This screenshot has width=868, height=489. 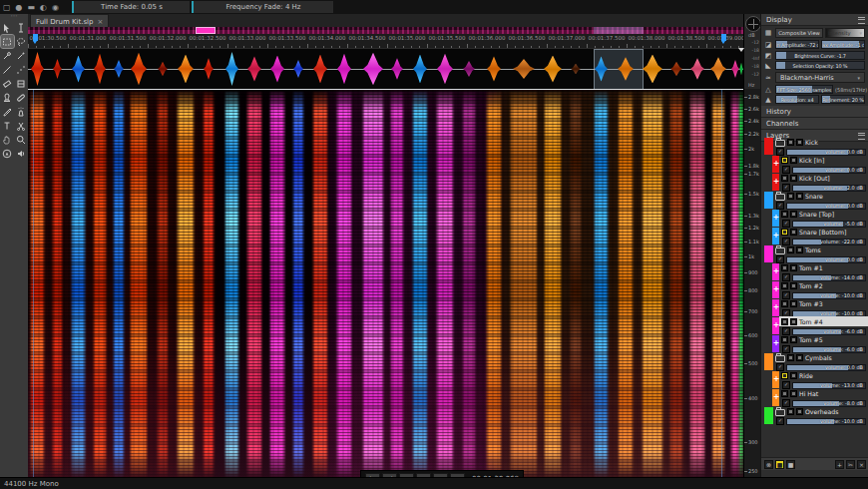 I want to click on mute-mode-button: ■, so click(x=790, y=465).